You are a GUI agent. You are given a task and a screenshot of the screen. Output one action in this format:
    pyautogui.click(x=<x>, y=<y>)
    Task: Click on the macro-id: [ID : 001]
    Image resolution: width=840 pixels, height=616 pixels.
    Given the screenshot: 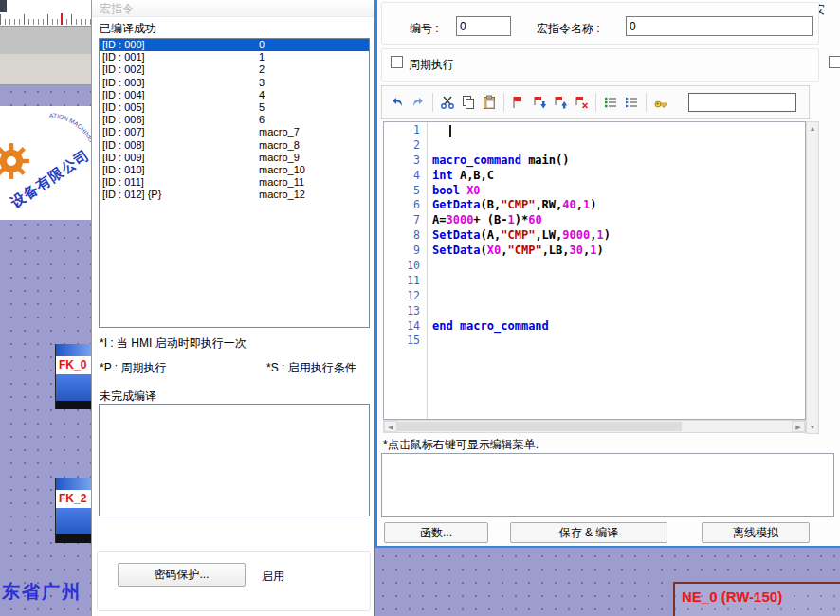 What is the action you would take?
    pyautogui.click(x=123, y=57)
    